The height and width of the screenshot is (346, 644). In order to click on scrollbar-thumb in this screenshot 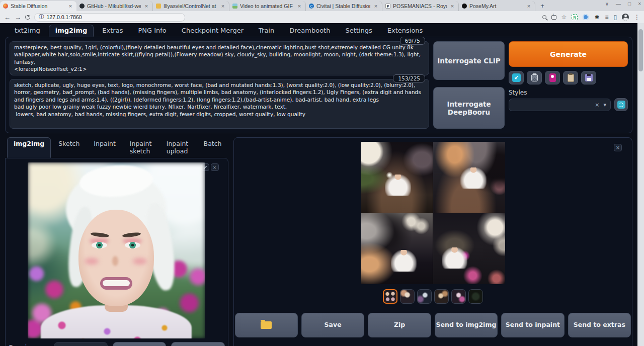, I will do `click(641, 50)`.